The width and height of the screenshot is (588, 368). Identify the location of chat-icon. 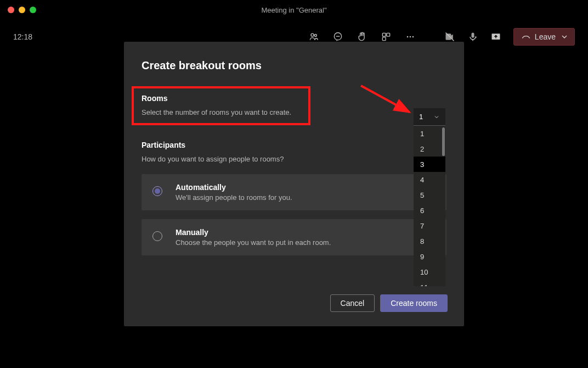
(338, 37).